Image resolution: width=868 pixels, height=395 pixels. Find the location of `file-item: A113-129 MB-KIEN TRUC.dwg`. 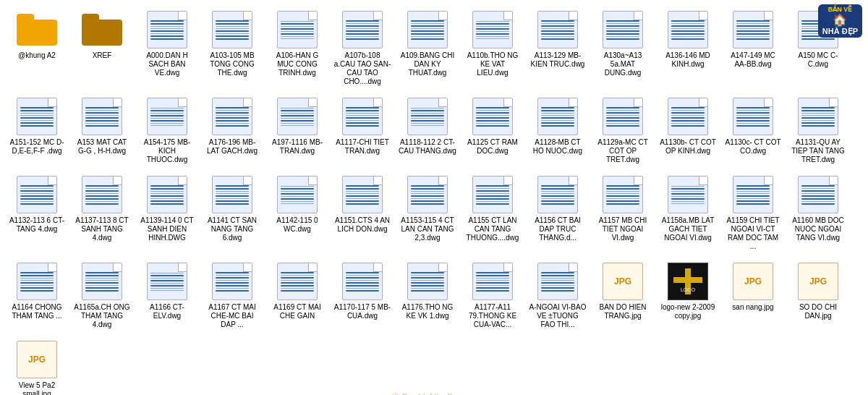

file-item: A113-129 MB-KIEN TRUC.dwg is located at coordinates (558, 48).